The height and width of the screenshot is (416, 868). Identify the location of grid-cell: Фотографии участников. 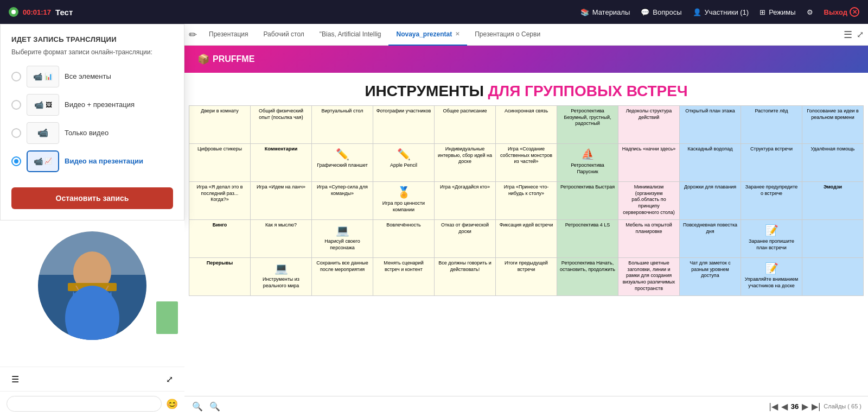
(404, 125).